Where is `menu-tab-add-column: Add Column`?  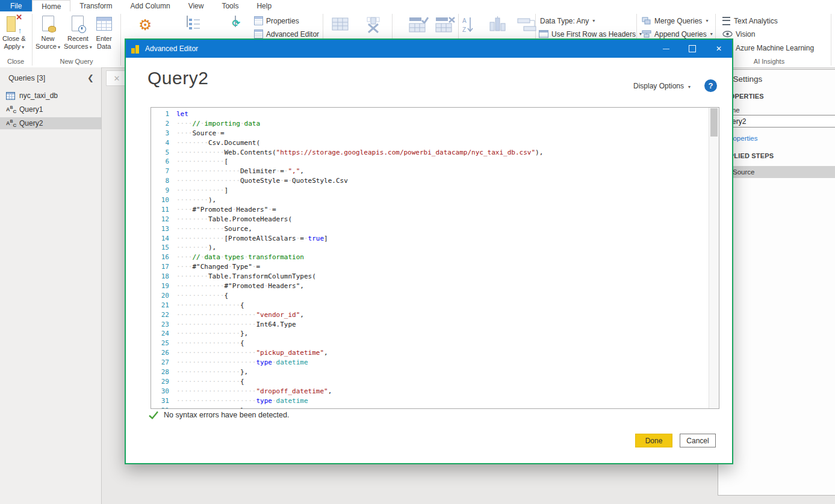 menu-tab-add-column: Add Column is located at coordinates (151, 6).